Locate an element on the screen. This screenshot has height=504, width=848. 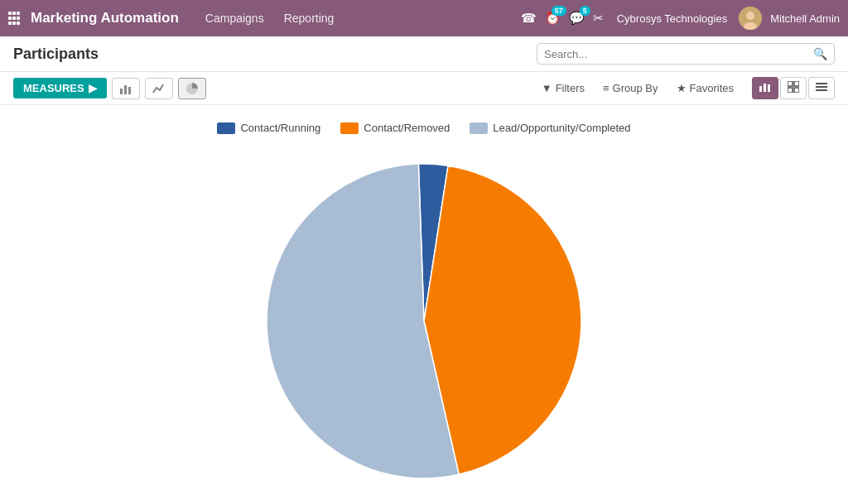
legend-item-running: Contact/Running is located at coordinates (268, 127).